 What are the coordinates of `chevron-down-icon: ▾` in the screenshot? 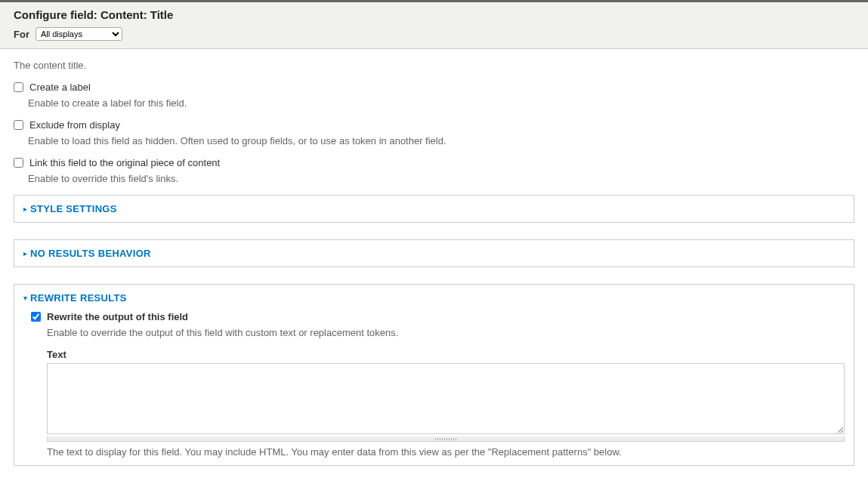 It's located at (26, 298).